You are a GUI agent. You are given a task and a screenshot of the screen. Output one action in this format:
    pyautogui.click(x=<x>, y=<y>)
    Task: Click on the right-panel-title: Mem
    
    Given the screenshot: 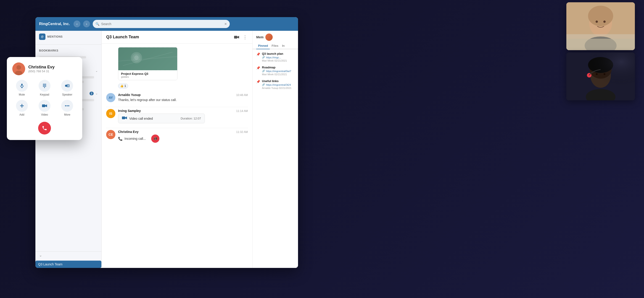 What is the action you would take?
    pyautogui.click(x=260, y=37)
    